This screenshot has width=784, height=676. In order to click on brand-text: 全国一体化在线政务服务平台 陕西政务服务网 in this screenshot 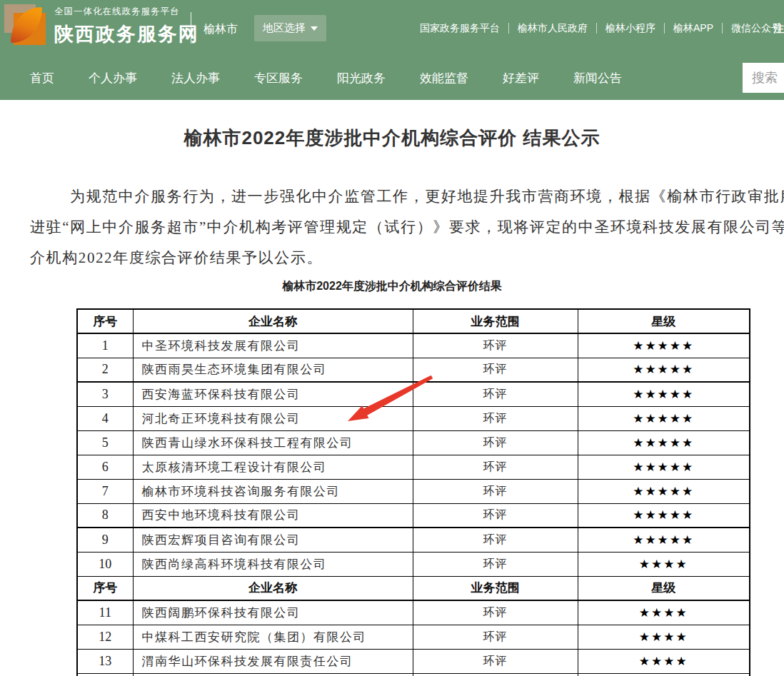, I will do `click(127, 26)`.